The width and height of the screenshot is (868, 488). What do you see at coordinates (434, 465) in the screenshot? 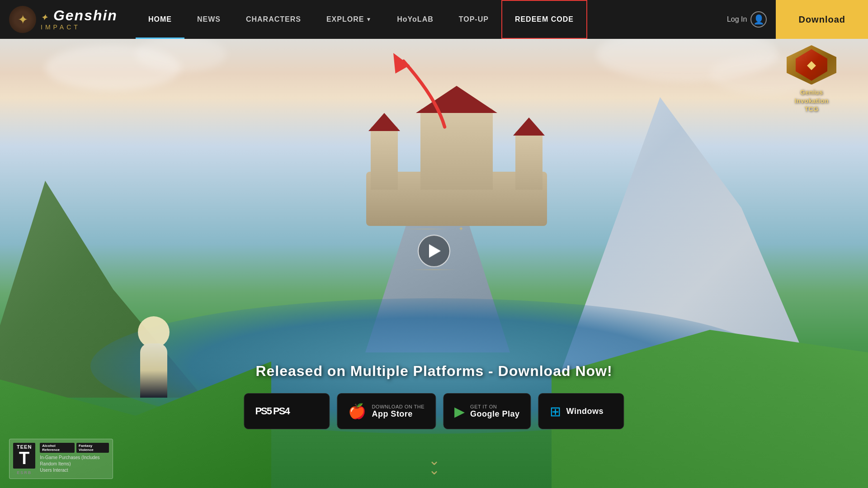
I see `scroll-indicator: ⌄ ⌄` at bounding box center [434, 465].